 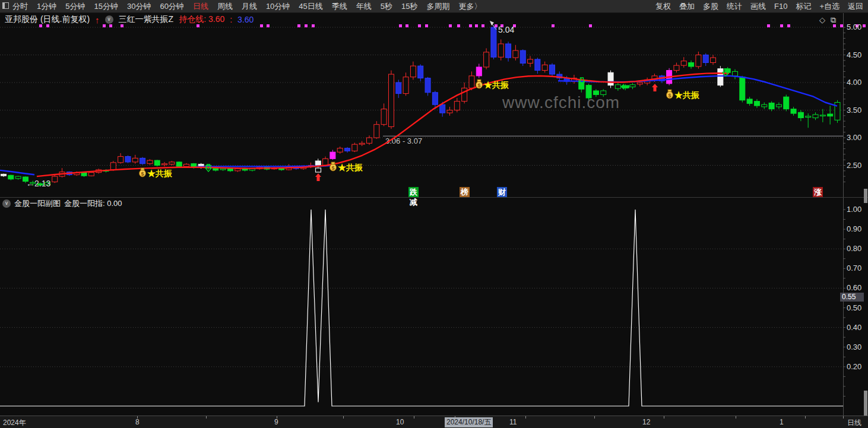 I want to click on menu-item-年线: 年线, so click(x=364, y=7).